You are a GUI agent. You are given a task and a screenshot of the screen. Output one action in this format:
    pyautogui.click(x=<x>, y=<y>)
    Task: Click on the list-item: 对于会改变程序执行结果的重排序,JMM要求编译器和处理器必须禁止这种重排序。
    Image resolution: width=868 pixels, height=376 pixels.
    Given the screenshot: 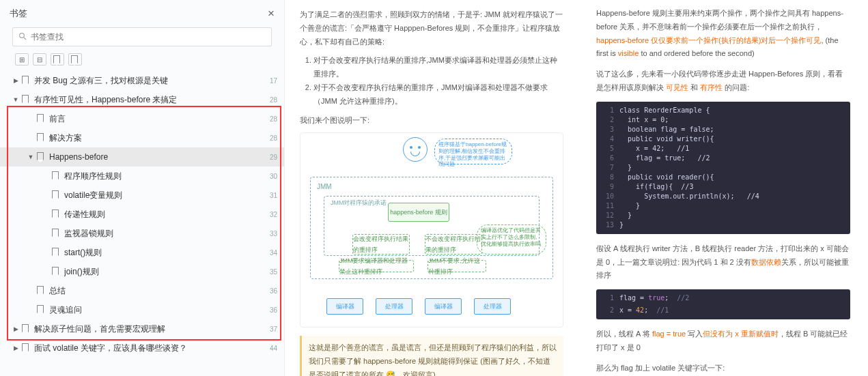 What is the action you would take?
    pyautogui.click(x=438, y=68)
    